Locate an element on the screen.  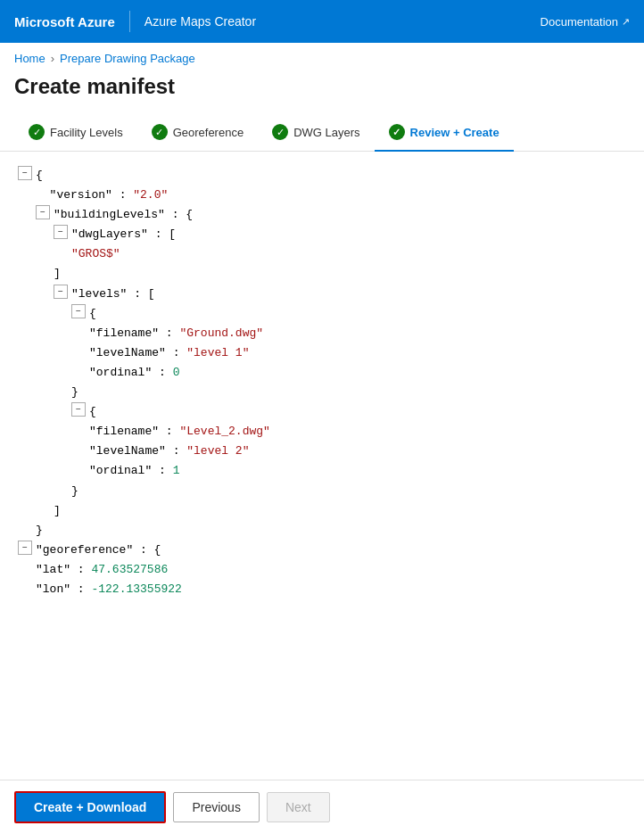
topbar-divider is located at coordinates (130, 21).